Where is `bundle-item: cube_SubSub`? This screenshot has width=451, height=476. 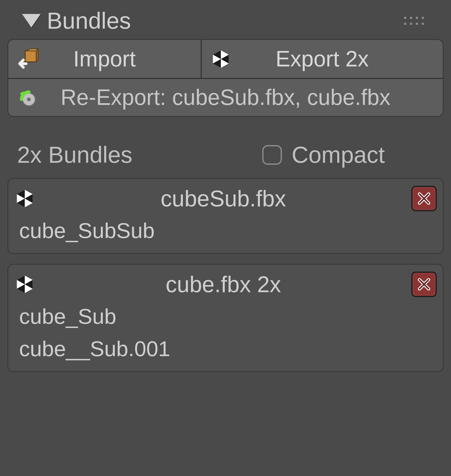
bundle-item: cube_SubSub is located at coordinates (226, 229).